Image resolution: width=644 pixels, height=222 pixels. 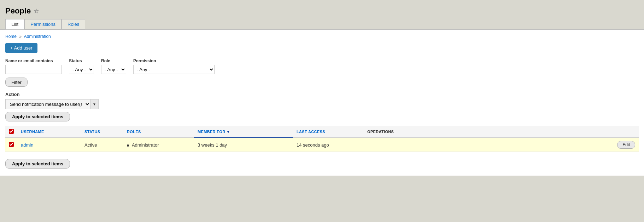 What do you see at coordinates (94, 104) in the screenshot?
I see `action-dropdown-icon: ▼` at bounding box center [94, 104].